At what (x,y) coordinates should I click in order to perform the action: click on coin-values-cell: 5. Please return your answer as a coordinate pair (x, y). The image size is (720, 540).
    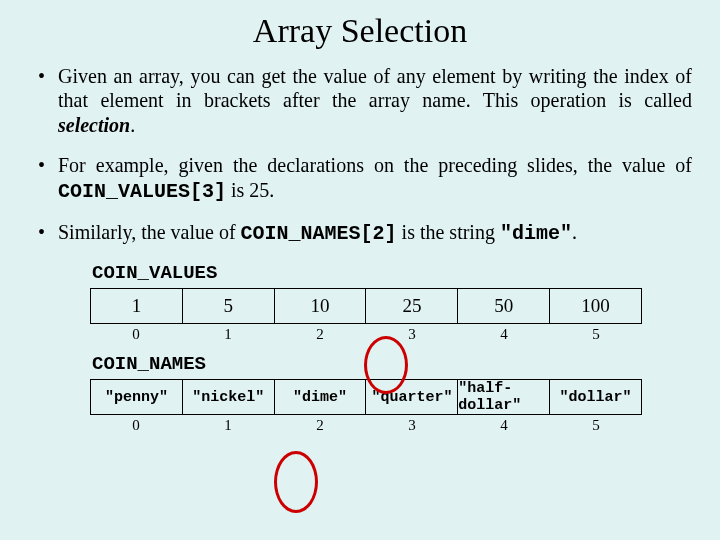
    Looking at the image, I should click on (228, 306).